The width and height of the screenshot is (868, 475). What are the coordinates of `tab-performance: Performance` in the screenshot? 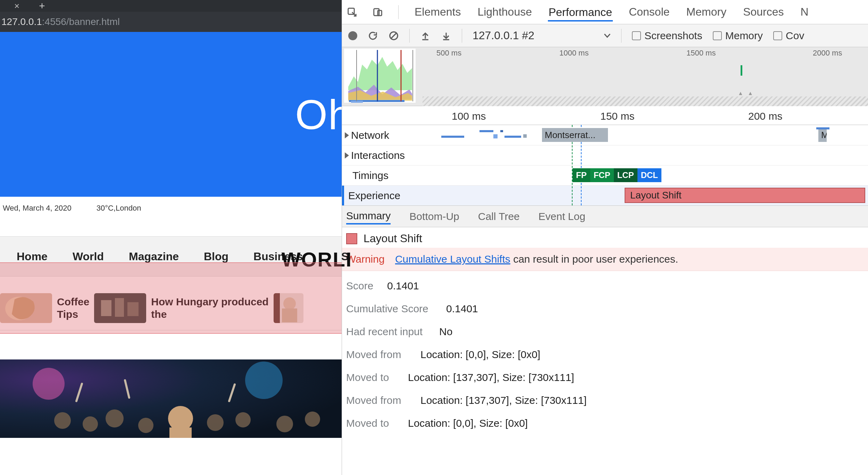 It's located at (581, 13).